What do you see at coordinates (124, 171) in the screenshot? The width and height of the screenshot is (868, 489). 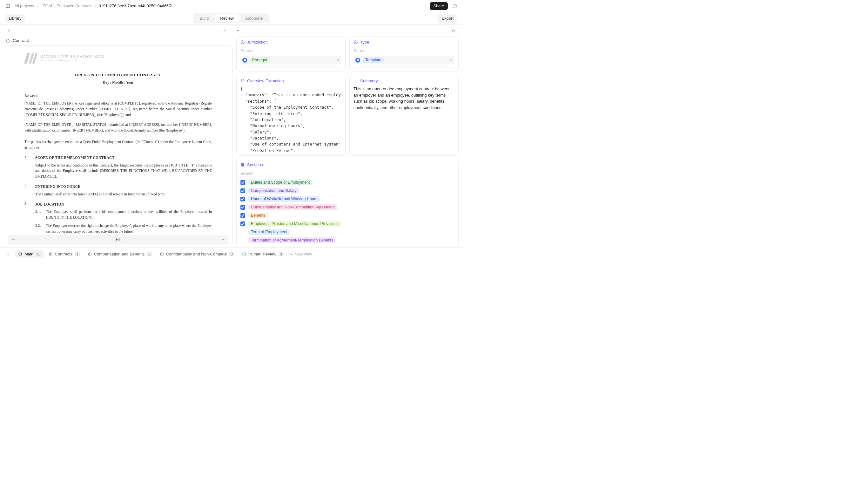 I see `section-1-body: Subject to the terms and conditions of t…` at bounding box center [124, 171].